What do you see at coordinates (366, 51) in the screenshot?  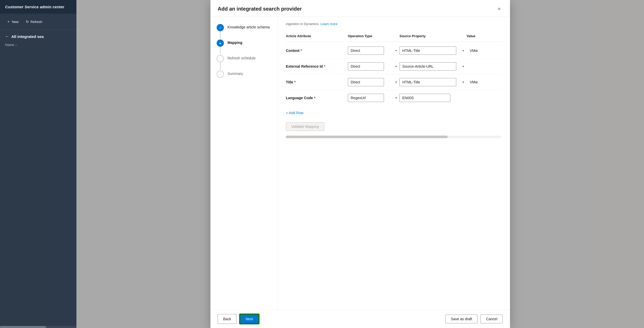 I see `operation-type-select-content: Direct RegexUrl Static` at bounding box center [366, 51].